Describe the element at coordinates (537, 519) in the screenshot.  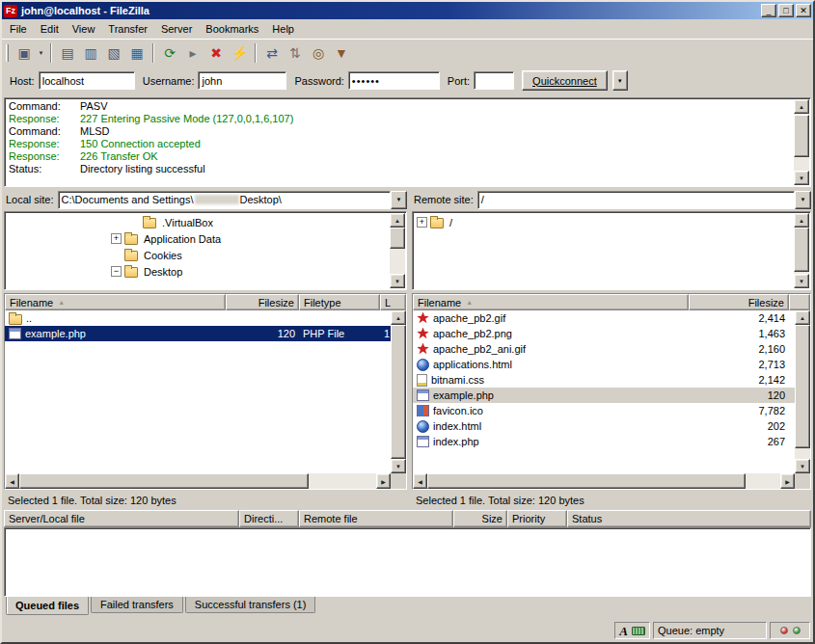
I see `column-header-priority: Priority` at that location.